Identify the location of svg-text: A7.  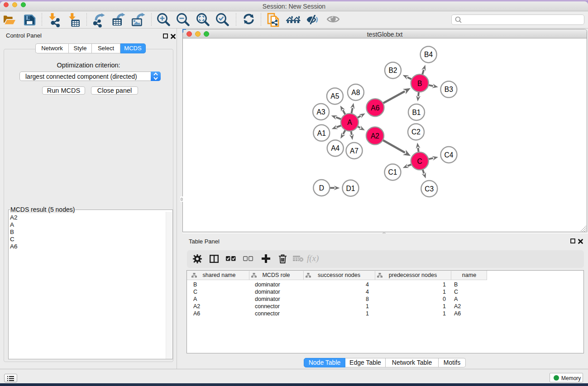
(354, 151).